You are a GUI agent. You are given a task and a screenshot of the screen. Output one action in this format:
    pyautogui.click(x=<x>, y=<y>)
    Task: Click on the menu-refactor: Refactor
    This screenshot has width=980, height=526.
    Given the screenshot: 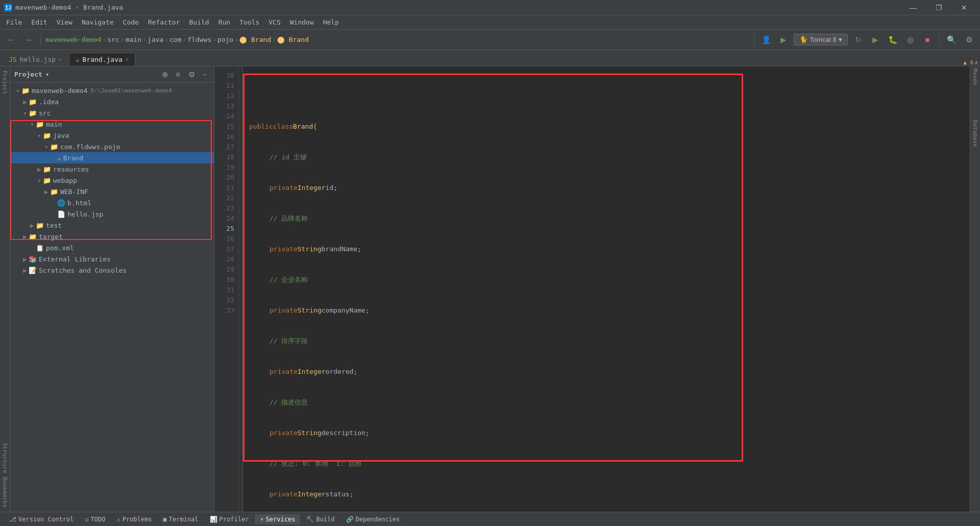 What is the action you would take?
    pyautogui.click(x=164, y=22)
    